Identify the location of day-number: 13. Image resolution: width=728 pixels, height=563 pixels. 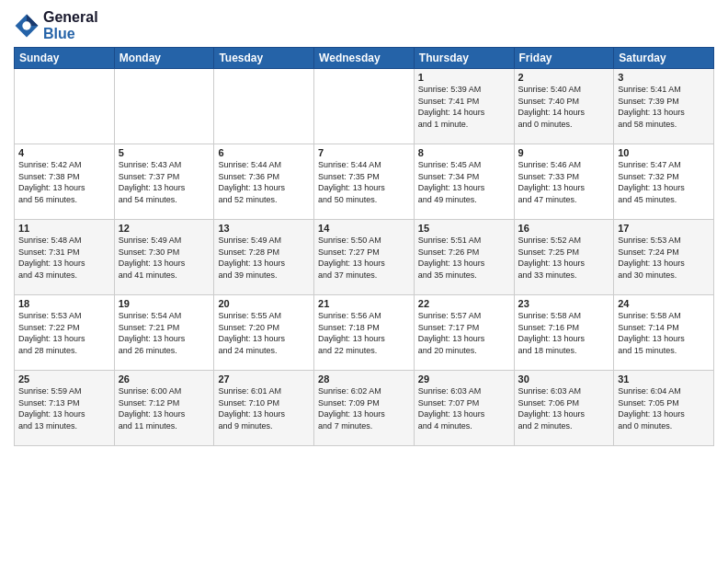
(264, 228).